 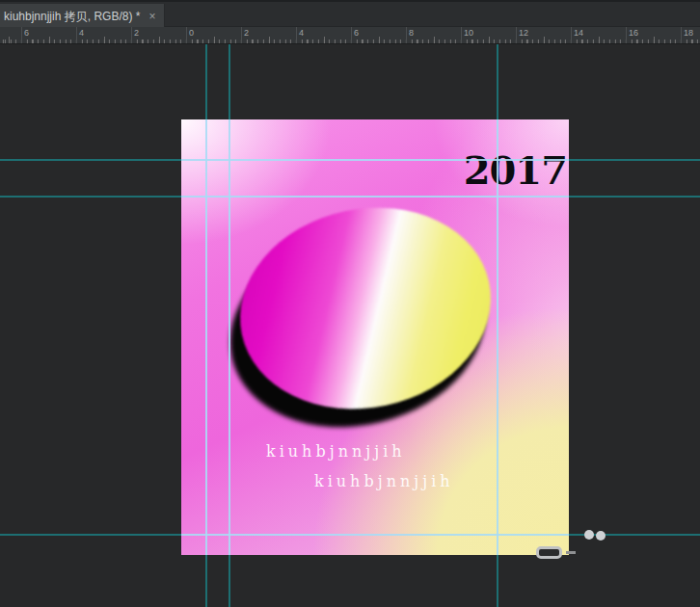 What do you see at coordinates (384, 482) in the screenshot?
I see `poster-caption-line2: kiuhbjnnjjih` at bounding box center [384, 482].